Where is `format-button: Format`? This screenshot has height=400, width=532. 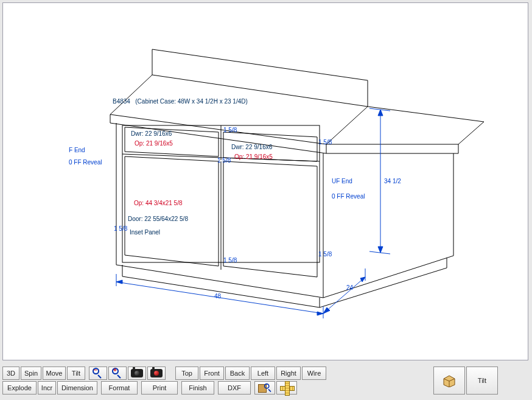 format-button: Format is located at coordinates (119, 388).